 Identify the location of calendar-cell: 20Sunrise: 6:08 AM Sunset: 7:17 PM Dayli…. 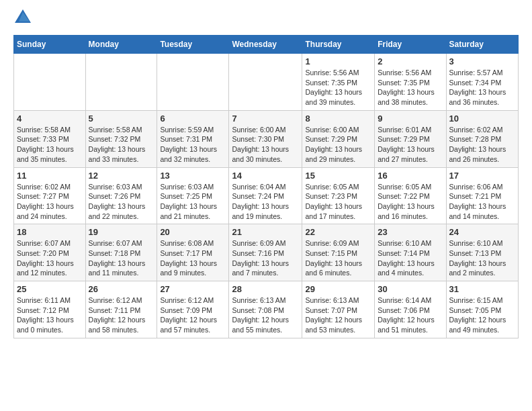
(193, 253).